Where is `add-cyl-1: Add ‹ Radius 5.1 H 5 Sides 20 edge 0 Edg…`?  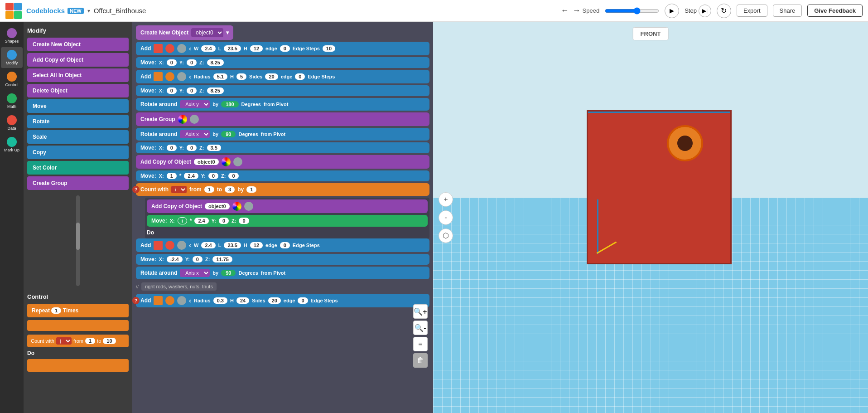 add-cyl-1: Add ‹ Radius 5.1 H 5 Sides 20 edge 0 Edg… is located at coordinates (283, 77).